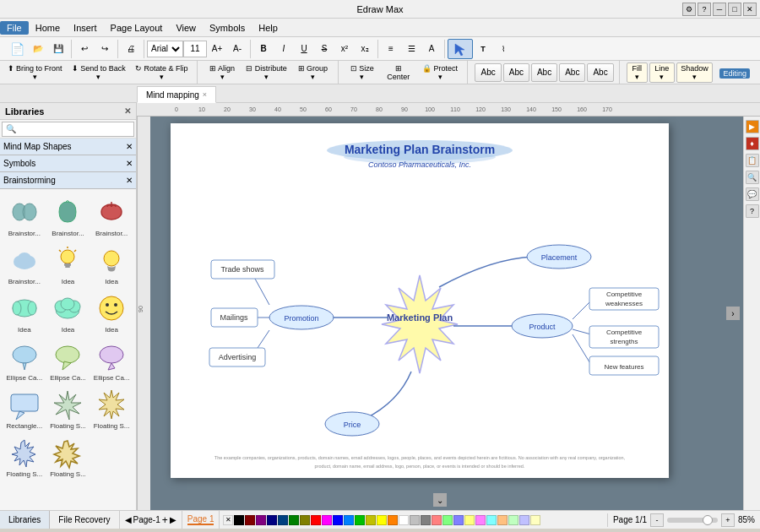 The height and width of the screenshot is (532, 760). I want to click on menu-home: Home, so click(47, 28).